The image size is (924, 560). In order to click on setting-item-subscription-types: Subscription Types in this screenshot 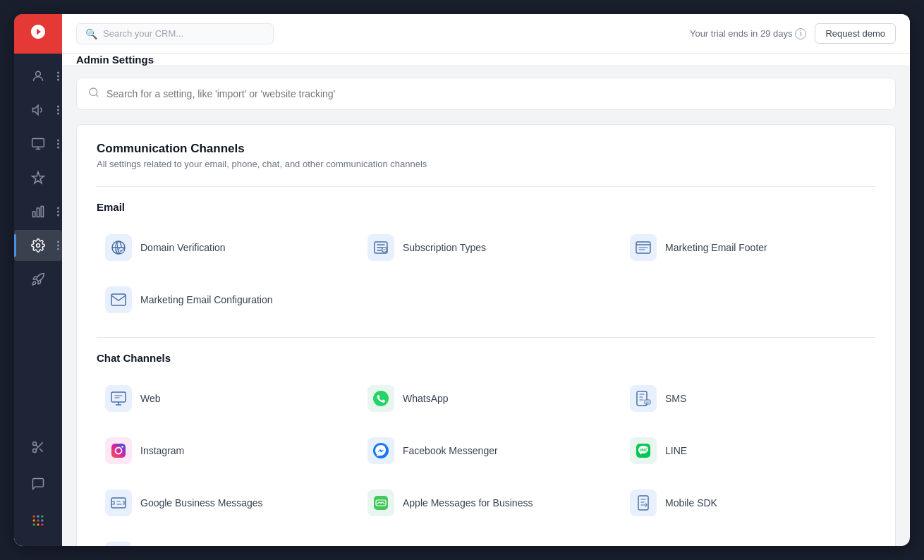, I will do `click(486, 248)`.